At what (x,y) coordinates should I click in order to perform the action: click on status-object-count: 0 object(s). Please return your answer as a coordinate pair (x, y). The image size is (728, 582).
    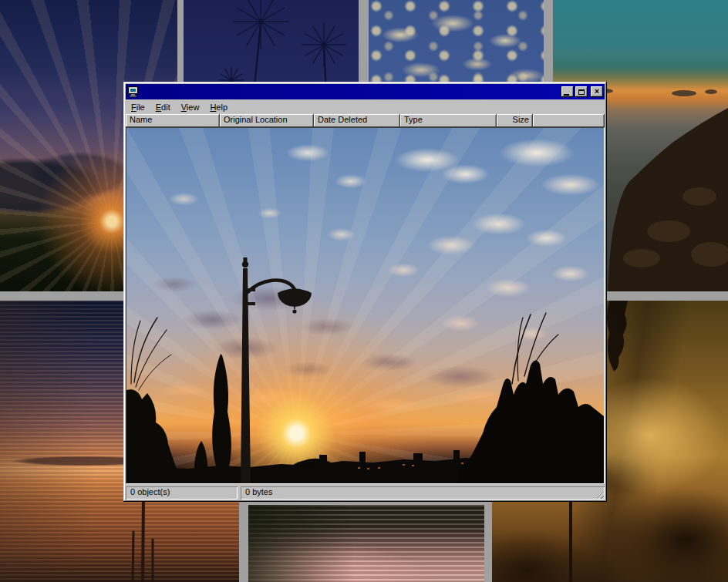
    Looking at the image, I should click on (182, 493).